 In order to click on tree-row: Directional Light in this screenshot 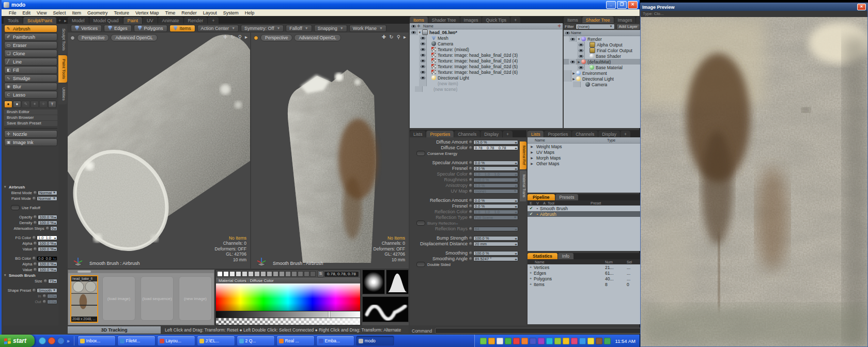, I will do `click(486, 77)`.